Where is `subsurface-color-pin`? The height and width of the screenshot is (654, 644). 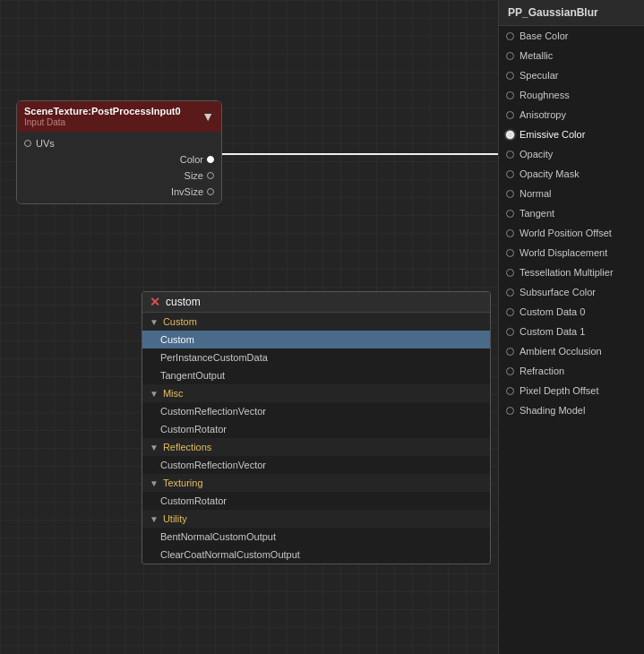
subsurface-color-pin is located at coordinates (511, 292).